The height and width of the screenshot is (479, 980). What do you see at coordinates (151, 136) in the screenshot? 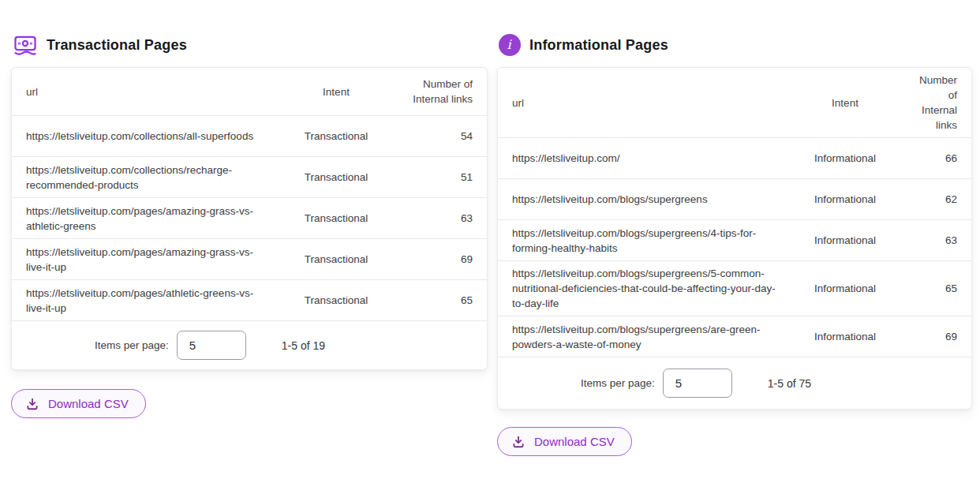
I see `url-cell: https://letsliveitup.com/collections/all…` at bounding box center [151, 136].